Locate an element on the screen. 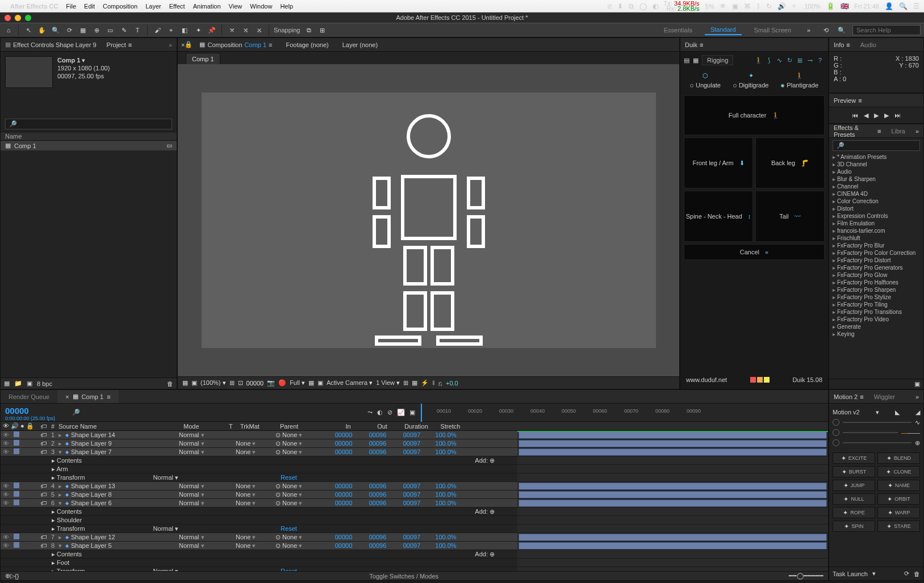  close-window is located at coordinates (8, 18).